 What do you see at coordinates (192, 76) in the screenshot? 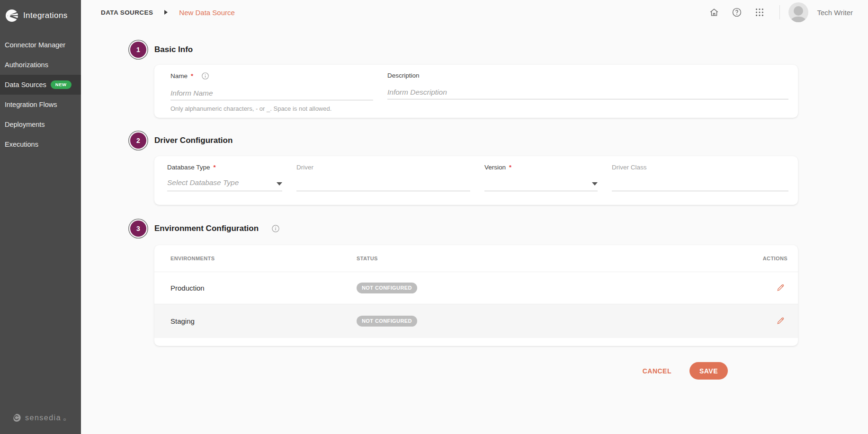
I see `name-required-marker: *` at bounding box center [192, 76].